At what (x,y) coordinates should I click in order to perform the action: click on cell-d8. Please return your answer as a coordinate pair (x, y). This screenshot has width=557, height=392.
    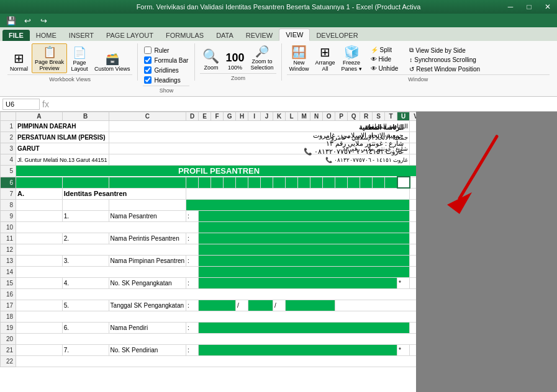
    Looking at the image, I should click on (298, 205).